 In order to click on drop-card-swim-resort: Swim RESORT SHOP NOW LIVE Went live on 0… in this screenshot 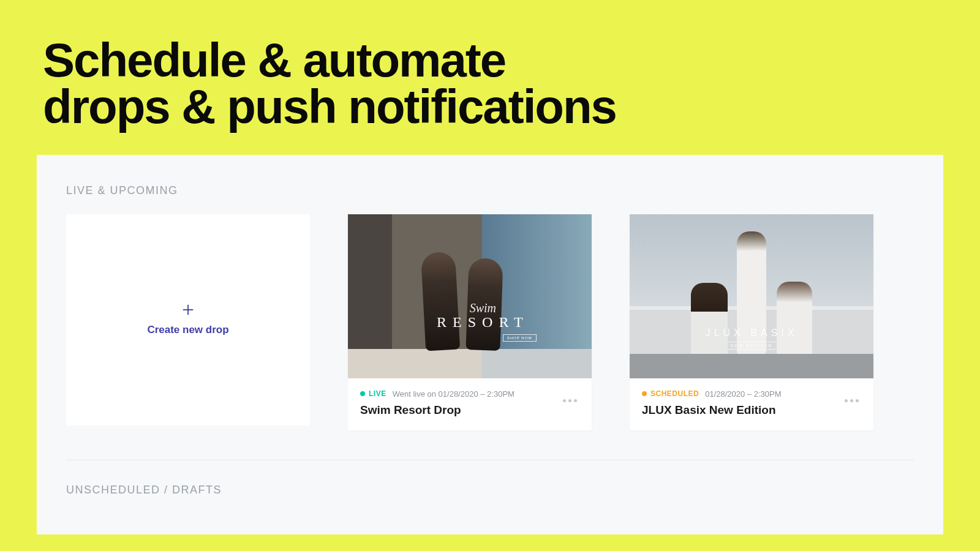, I will do `click(470, 322)`.